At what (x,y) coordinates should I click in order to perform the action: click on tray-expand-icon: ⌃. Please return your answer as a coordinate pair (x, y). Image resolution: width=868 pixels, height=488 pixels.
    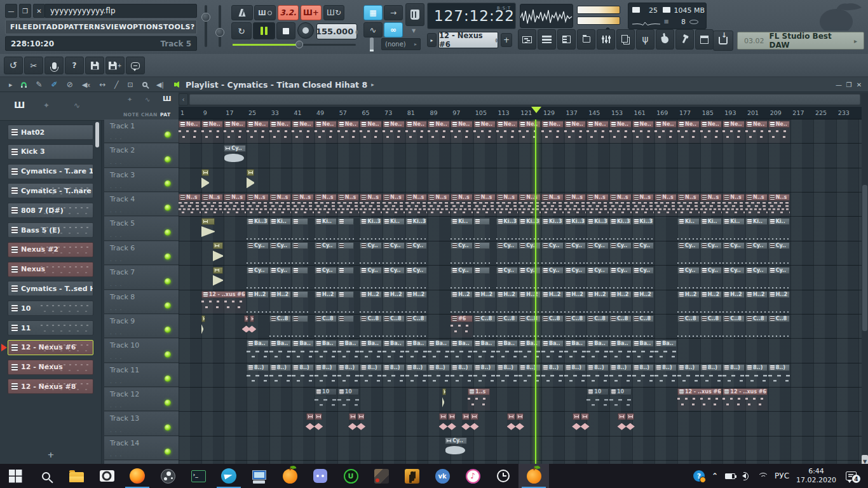
    Looking at the image, I should click on (715, 476).